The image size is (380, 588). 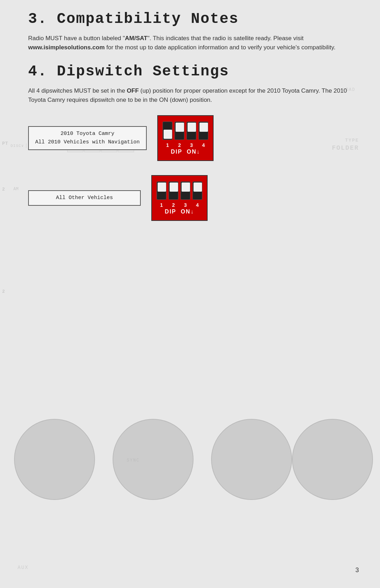 I want to click on dip1-numbers: 1 2 3 4, so click(x=185, y=145).